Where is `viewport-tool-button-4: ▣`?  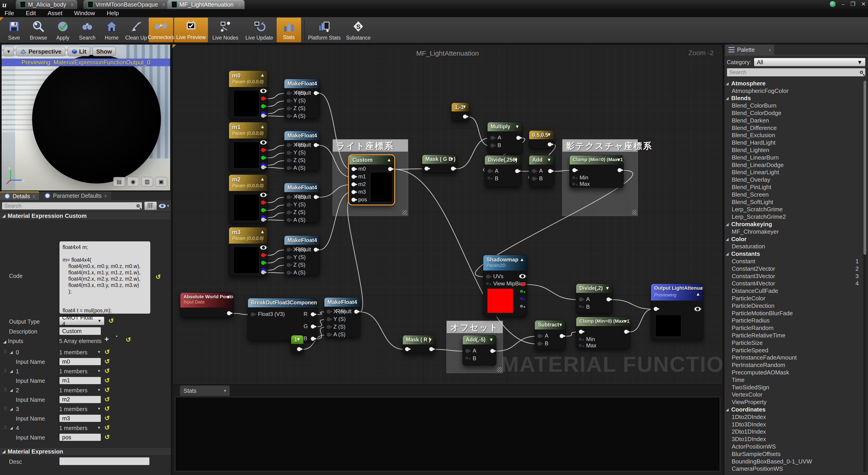 viewport-tool-button-4: ▣ is located at coordinates (161, 182).